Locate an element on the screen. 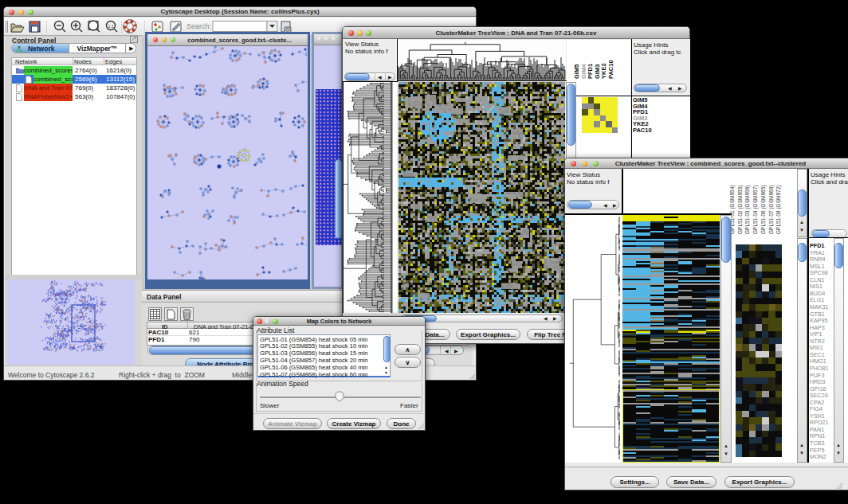 The width and height of the screenshot is (848, 504). svg-text: 1:1 is located at coordinates (112, 26).